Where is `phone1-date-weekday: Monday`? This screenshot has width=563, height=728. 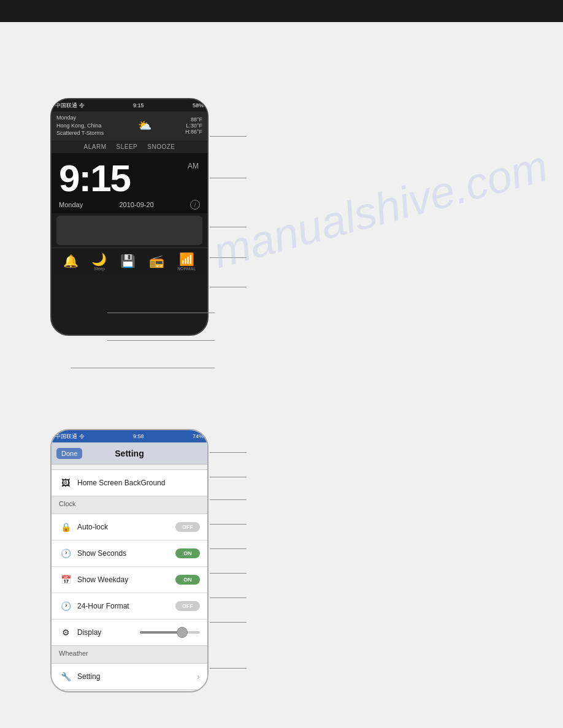 phone1-date-weekday: Monday is located at coordinates (71, 205).